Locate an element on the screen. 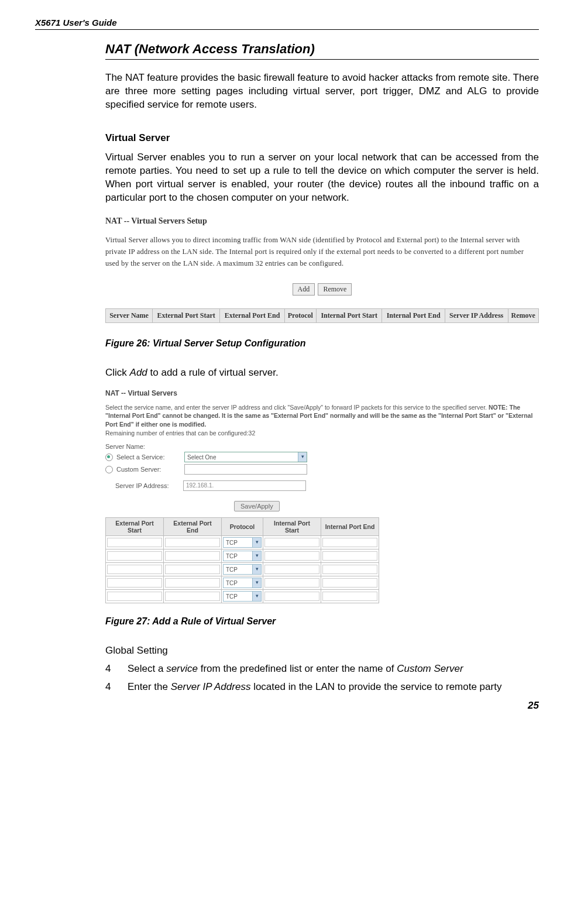 The height and width of the screenshot is (924, 574). remove-button: Remove is located at coordinates (335, 289).